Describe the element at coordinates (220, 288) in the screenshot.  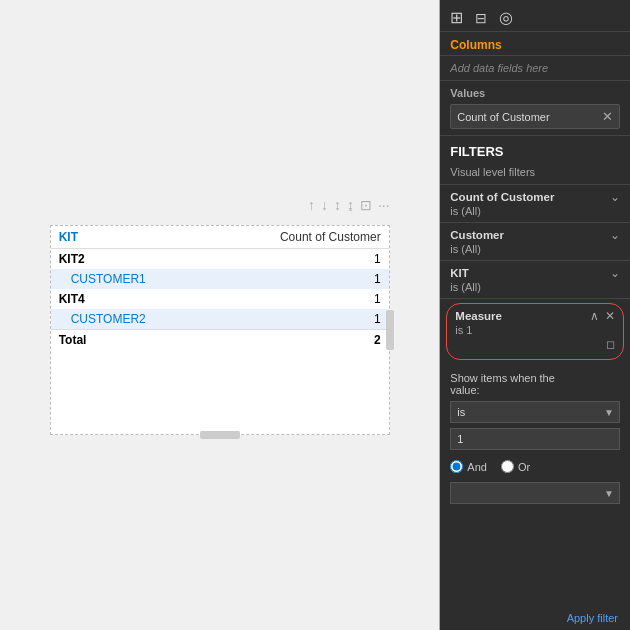
I see `data-table: KIT Count of Customer KIT2 1 CUSTOMER1 1…` at that location.